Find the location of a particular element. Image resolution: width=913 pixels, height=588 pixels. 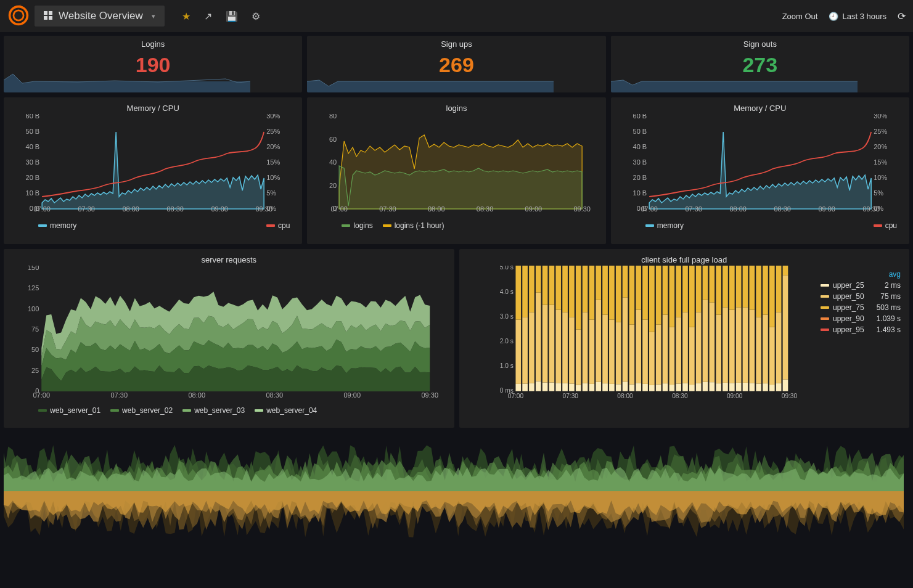

svg-text: 5.0 s is located at coordinates (506, 268).